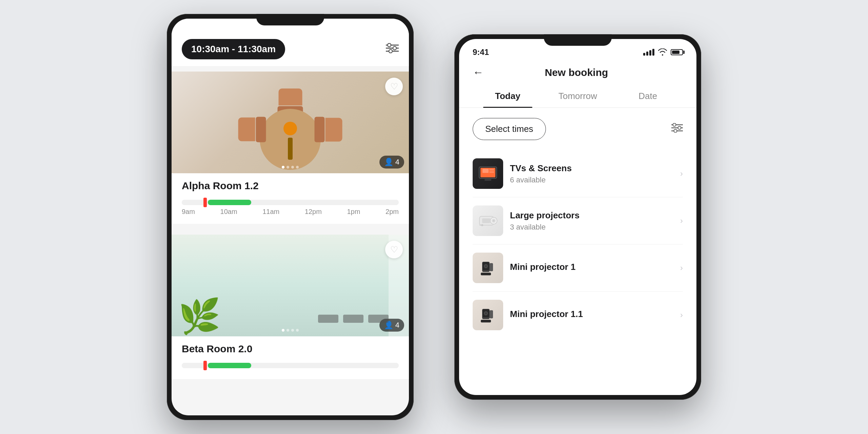  Describe the element at coordinates (290, 42) in the screenshot. I see `phone1-header: 10:30am - 11:30am` at that location.